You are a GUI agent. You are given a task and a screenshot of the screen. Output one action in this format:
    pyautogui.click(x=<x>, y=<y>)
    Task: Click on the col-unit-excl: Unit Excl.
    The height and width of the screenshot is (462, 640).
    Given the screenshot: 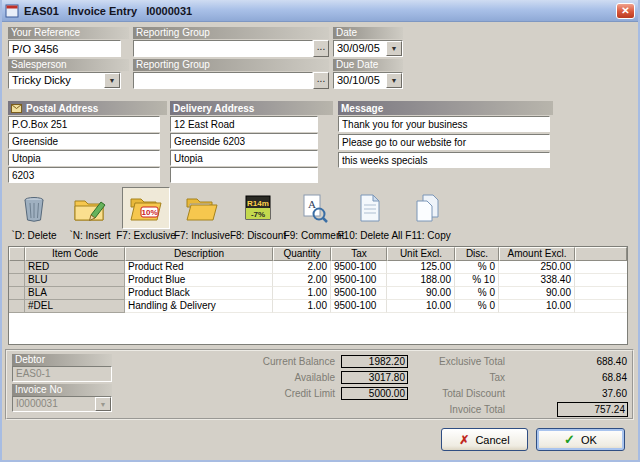 What is the action you would take?
    pyautogui.click(x=421, y=254)
    